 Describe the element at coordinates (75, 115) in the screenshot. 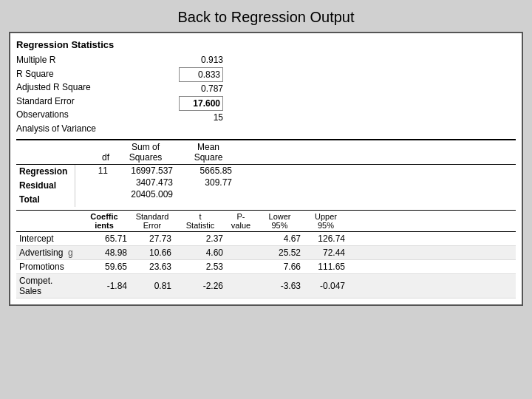

I see `stat-label-observations: Observations` at that location.